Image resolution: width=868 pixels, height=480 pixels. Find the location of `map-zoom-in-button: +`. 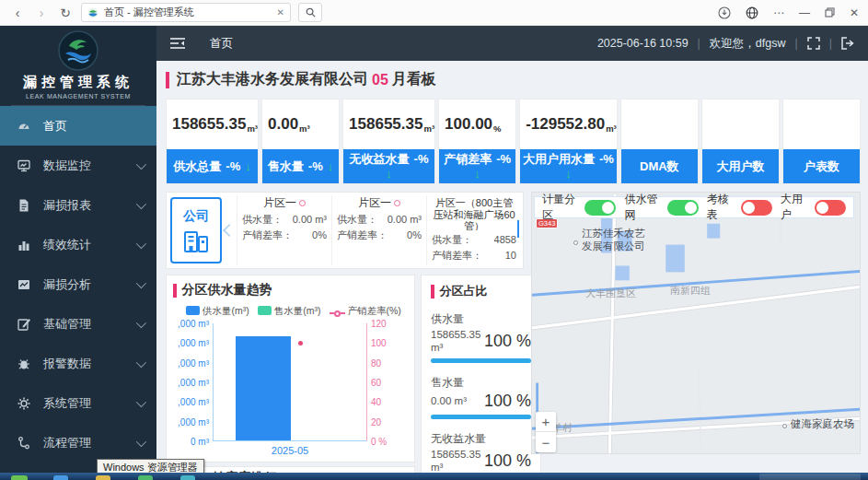

map-zoom-in-button: + is located at coordinates (546, 422).